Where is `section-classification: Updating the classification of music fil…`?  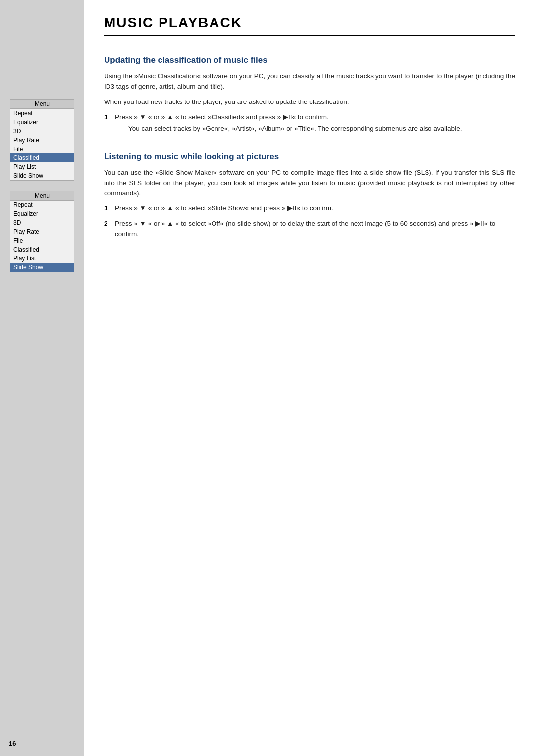
section-classification: Updating the classification of music fil… is located at coordinates (310, 95).